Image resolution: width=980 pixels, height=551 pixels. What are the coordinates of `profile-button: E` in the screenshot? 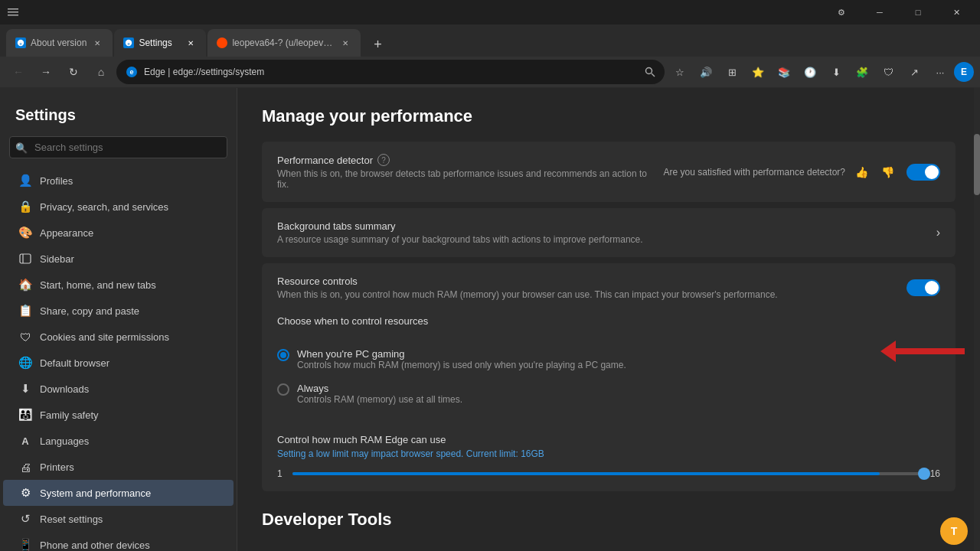 It's located at (964, 72).